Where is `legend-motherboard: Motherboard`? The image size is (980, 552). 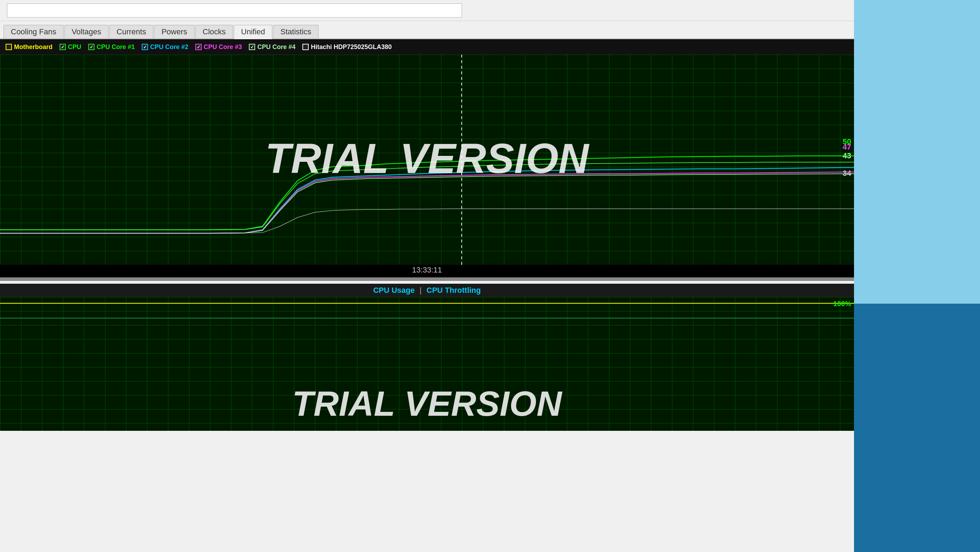 legend-motherboard: Motherboard is located at coordinates (29, 47).